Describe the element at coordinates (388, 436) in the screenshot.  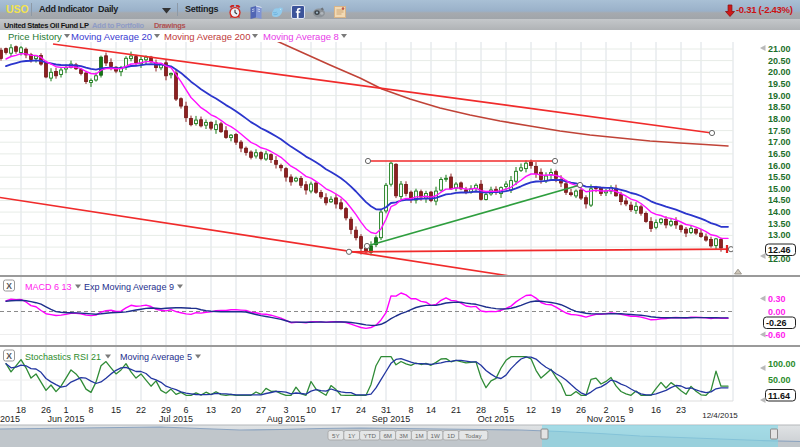
I see `svg-text: 6M` at that location.